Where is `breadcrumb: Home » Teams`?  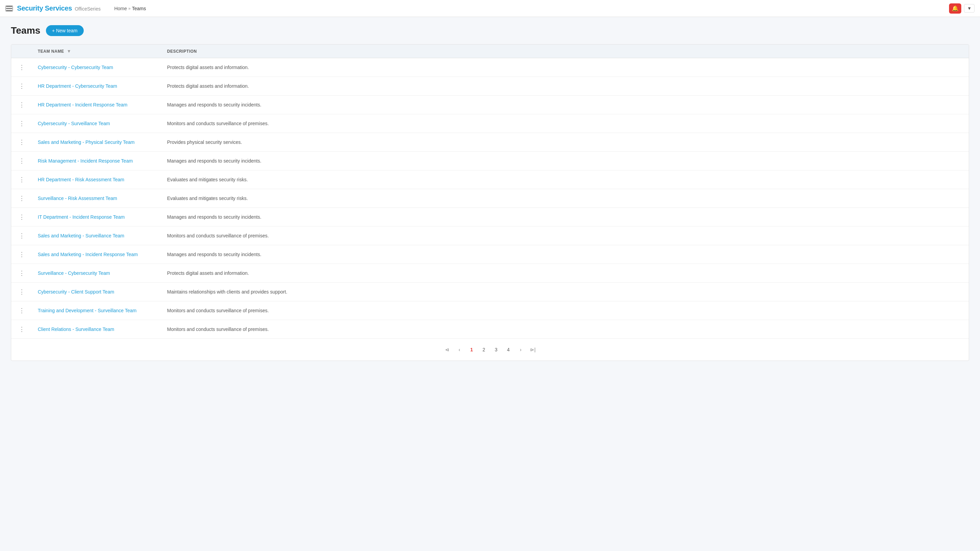
breadcrumb: Home » Teams is located at coordinates (130, 8).